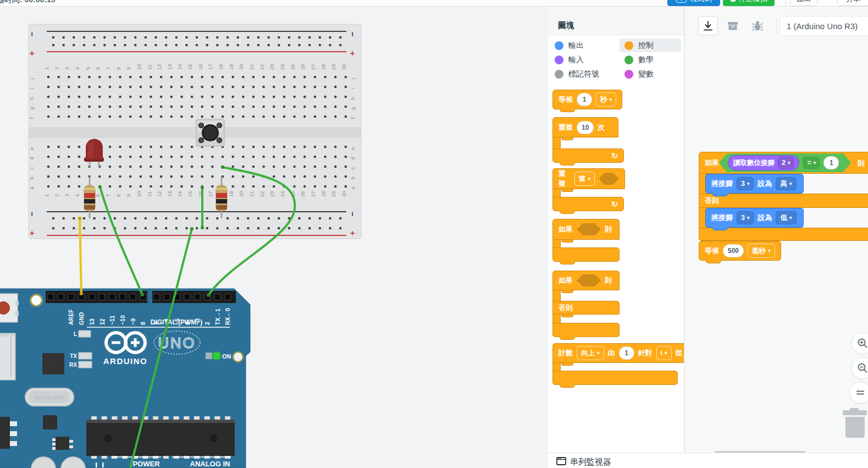  Describe the element at coordinates (217, 356) in the screenshot. I see `on-led` at that location.